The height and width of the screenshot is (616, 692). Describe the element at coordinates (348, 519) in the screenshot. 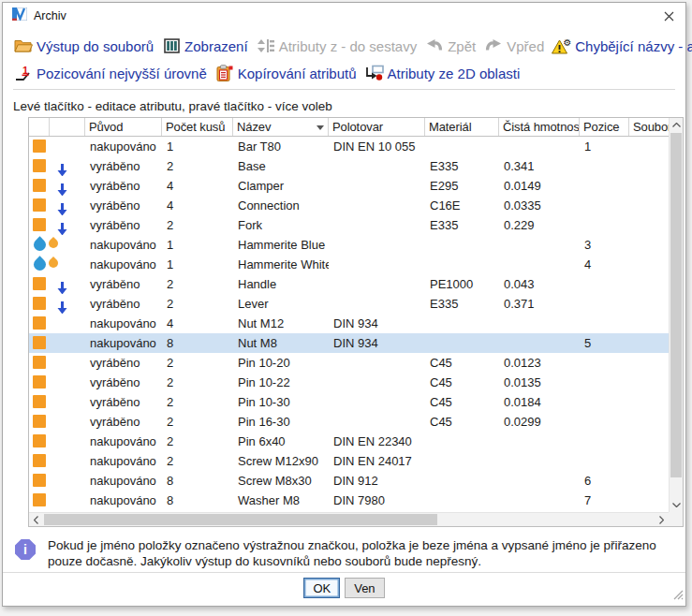

I see `horizontal-scrollbar` at that location.